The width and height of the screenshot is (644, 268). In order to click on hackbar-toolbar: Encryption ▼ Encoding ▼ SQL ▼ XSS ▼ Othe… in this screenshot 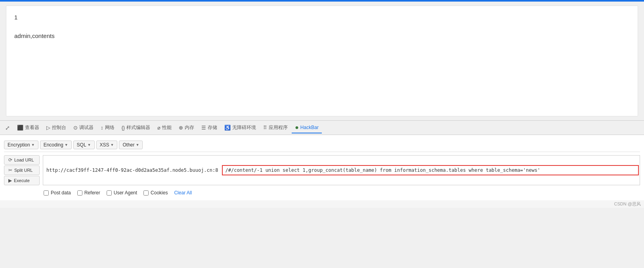, I will do `click(322, 145)`.